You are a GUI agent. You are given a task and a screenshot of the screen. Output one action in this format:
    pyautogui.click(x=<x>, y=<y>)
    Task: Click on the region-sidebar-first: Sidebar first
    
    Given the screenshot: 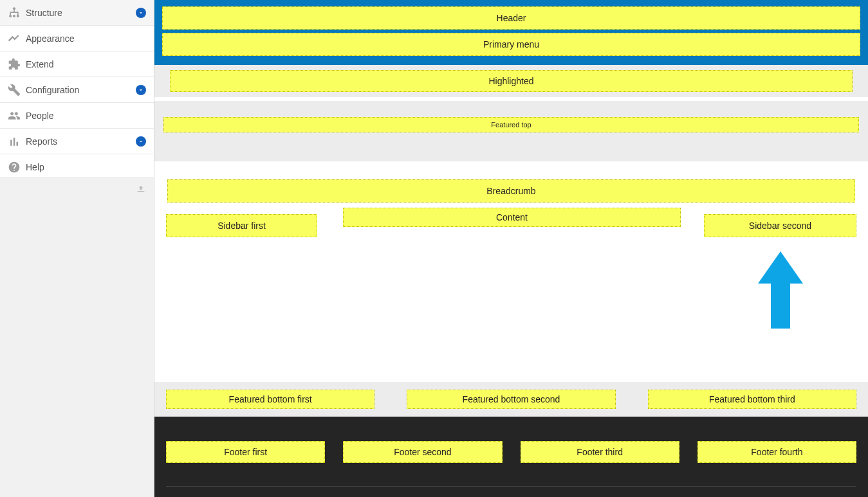 What is the action you would take?
    pyautogui.click(x=242, y=226)
    